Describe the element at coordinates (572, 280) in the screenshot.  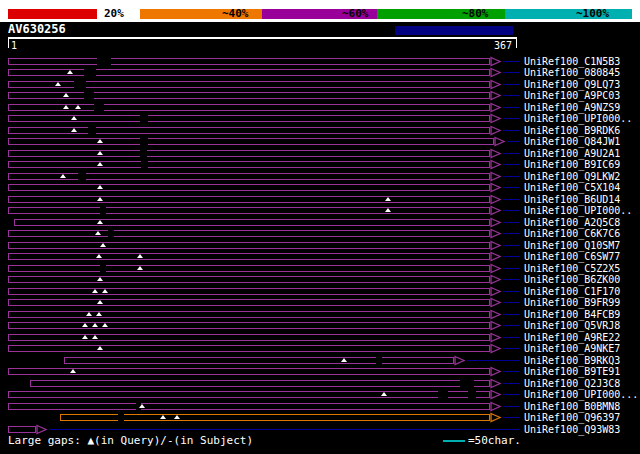
I see `hit-label: UniRef100_B6ZK00` at that location.